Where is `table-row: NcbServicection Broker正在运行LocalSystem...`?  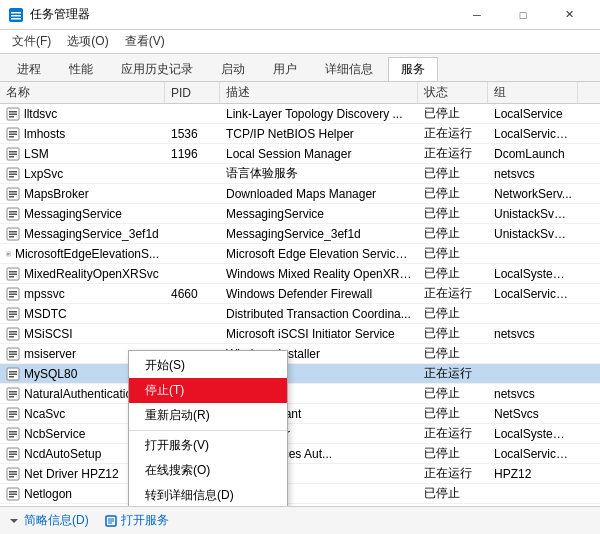
table-row: NcbServicection Broker正在运行LocalSystem... is located at coordinates (300, 434).